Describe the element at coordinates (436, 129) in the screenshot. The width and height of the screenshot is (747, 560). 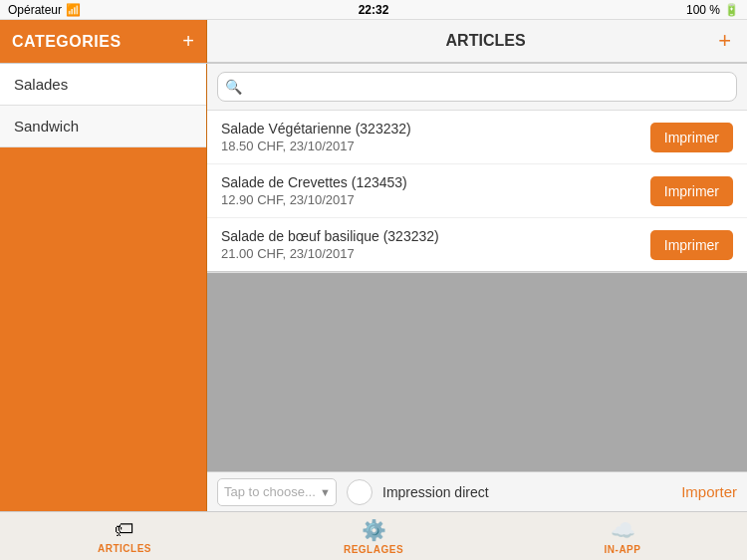
I see `article-name-0: Salade Végétarienne (323232)` at that location.